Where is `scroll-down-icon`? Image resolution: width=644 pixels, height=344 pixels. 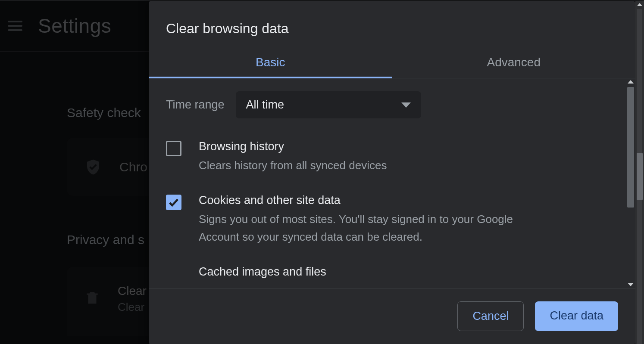 scroll-down-icon is located at coordinates (631, 285).